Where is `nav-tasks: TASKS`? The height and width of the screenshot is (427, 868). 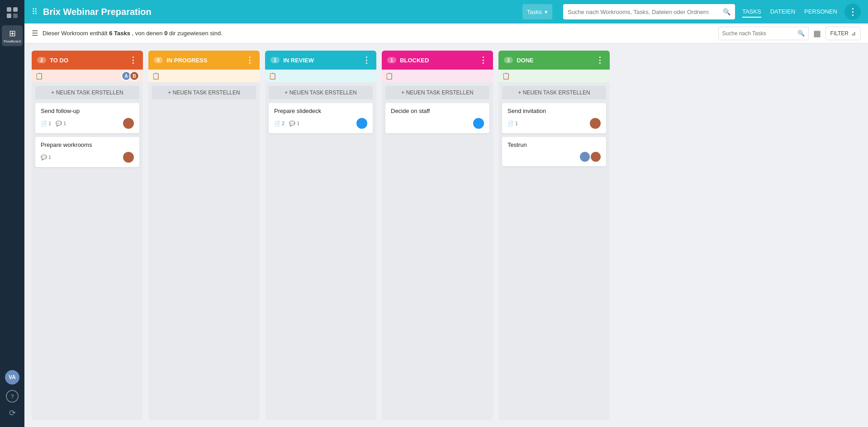 nav-tasks: TASKS is located at coordinates (752, 12).